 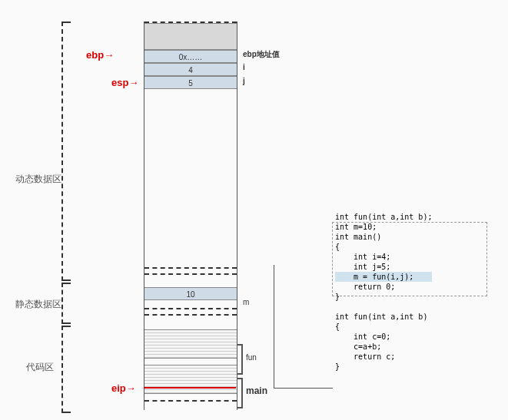 What do you see at coordinates (191, 57) in the screenshot?
I see `cell-ebp-addr: 0x……` at bounding box center [191, 57].